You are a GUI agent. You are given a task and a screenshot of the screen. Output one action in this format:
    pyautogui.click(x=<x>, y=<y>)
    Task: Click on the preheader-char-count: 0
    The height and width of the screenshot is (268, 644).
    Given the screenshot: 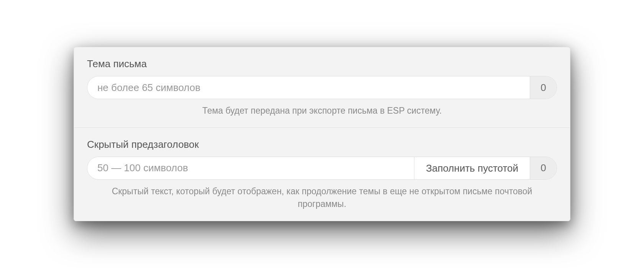 What is the action you would take?
    pyautogui.click(x=543, y=168)
    